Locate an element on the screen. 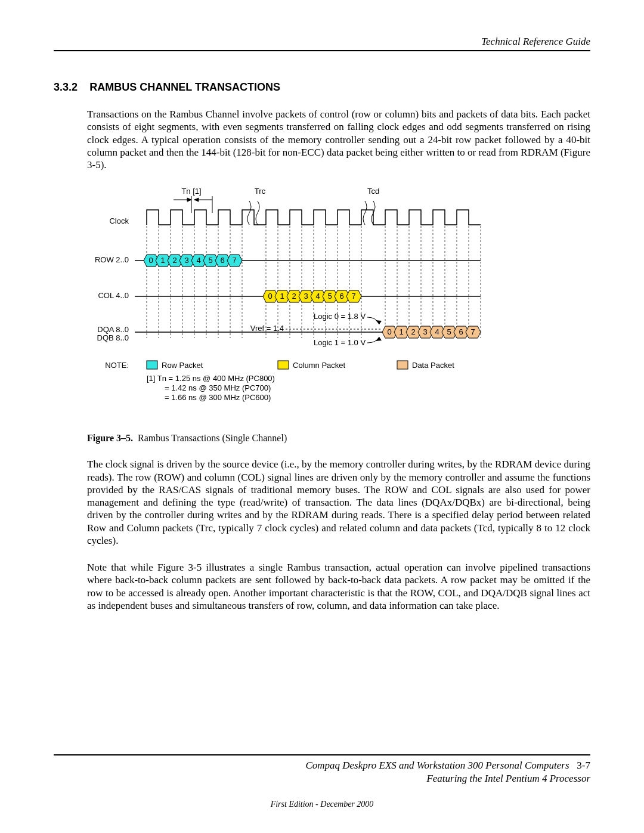 The width and height of the screenshot is (644, 833). dashed-guides-icon is located at coordinates (314, 282).